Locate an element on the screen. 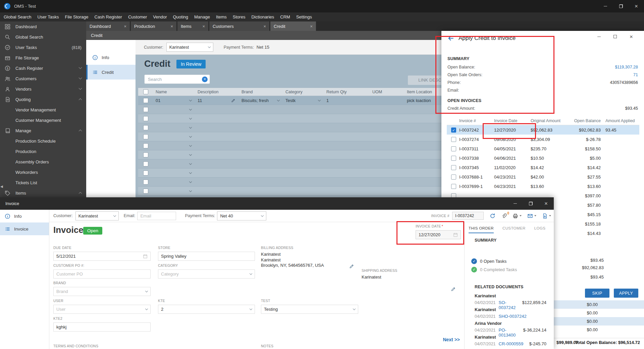  amount-applied: 93.45 is located at coordinates (621, 130).